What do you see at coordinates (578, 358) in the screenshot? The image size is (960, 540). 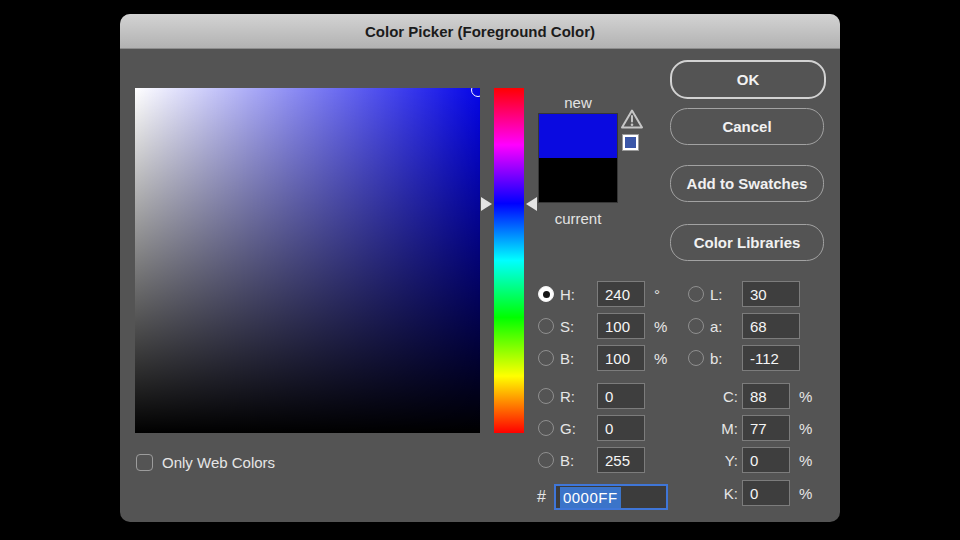 I see `b-label: B:` at bounding box center [578, 358].